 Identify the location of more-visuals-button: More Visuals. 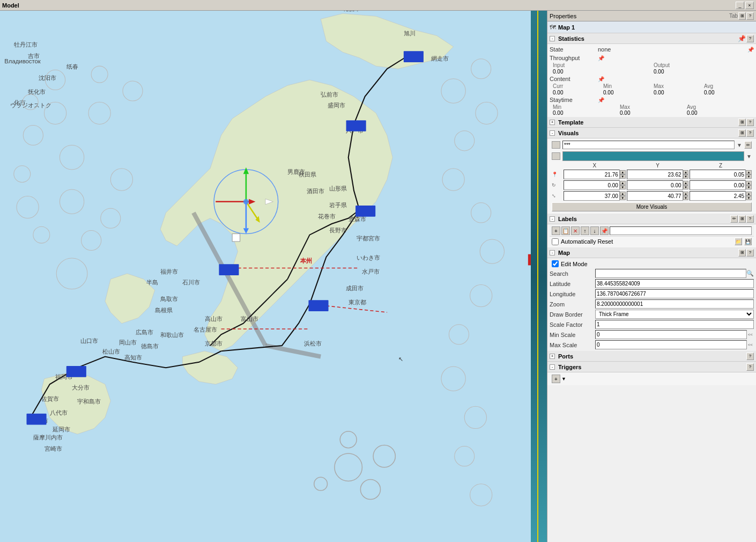
(652, 207).